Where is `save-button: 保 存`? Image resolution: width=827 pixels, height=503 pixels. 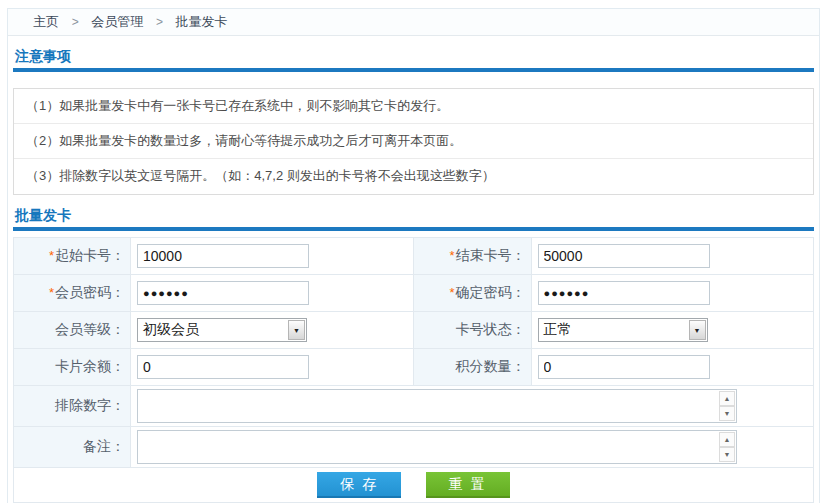 save-button: 保 存 is located at coordinates (359, 485).